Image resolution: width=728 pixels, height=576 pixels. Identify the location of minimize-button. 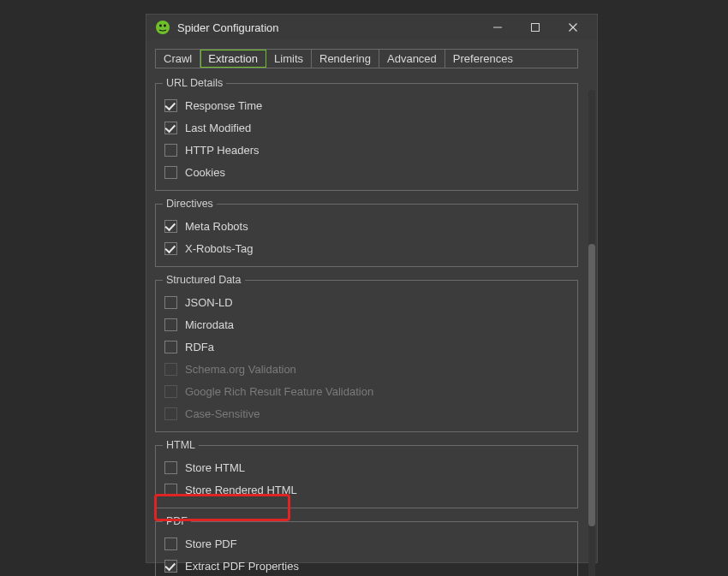
(498, 27).